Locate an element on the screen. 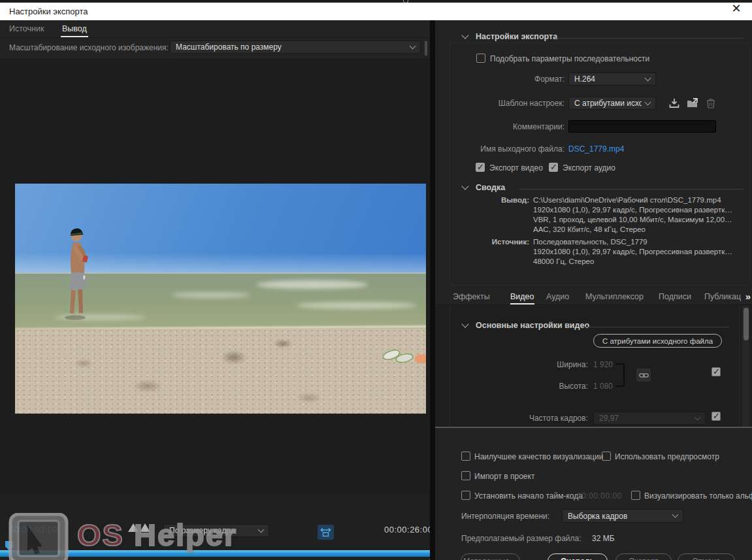 The height and width of the screenshot is (560, 752). tab-output: Вывод is located at coordinates (74, 29).